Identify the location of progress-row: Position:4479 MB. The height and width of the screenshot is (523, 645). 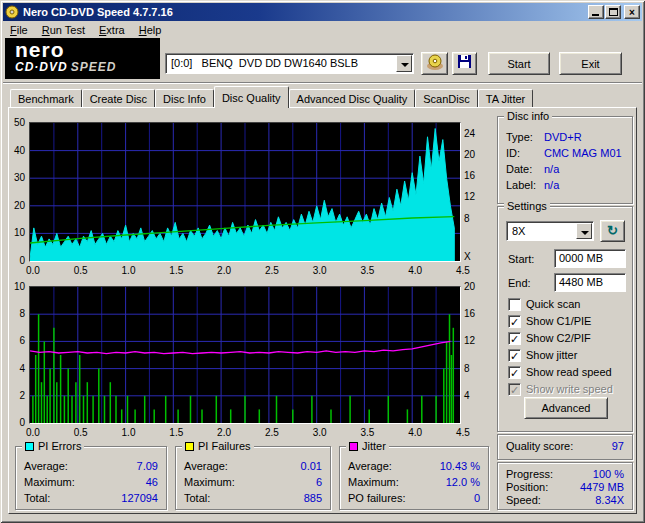
(565, 486).